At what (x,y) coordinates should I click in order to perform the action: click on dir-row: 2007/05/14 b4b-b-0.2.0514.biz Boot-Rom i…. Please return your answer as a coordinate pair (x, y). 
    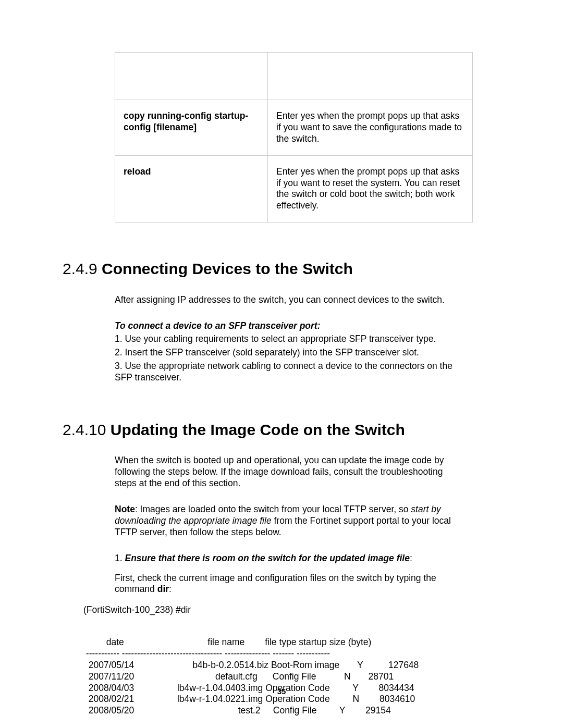
    Looking at the image, I should click on (251, 665).